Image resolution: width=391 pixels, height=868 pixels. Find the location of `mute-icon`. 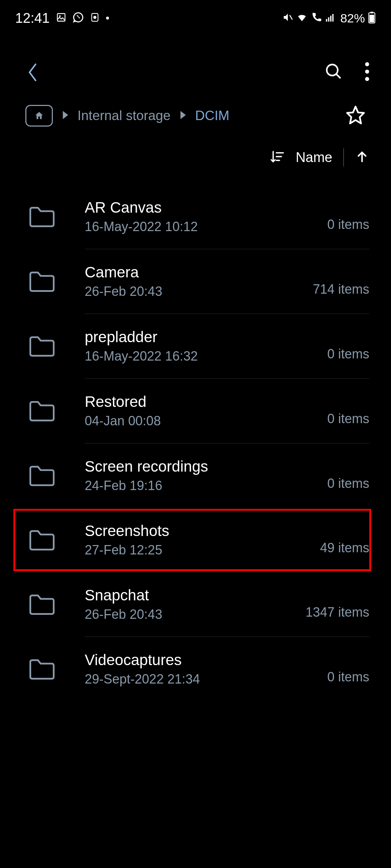

mute-icon is located at coordinates (288, 18).